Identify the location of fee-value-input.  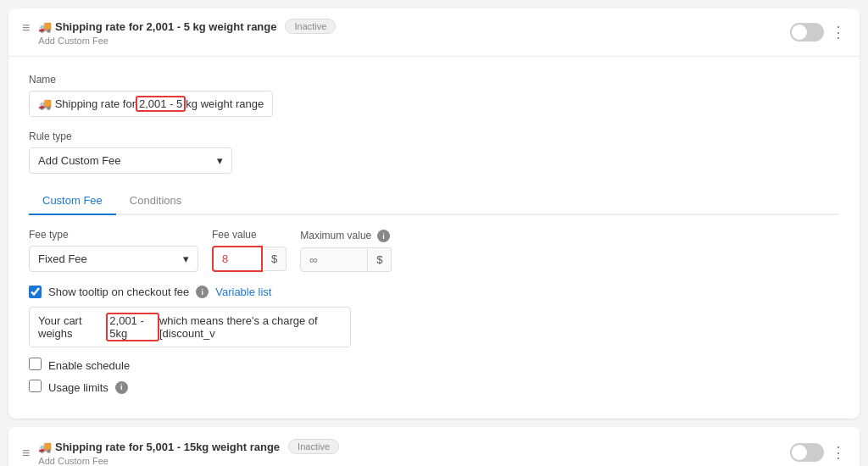
(237, 259).